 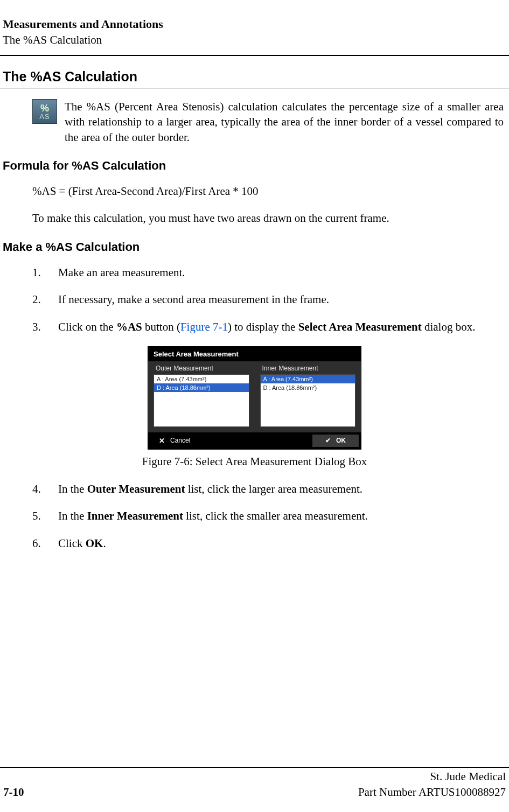 What do you see at coordinates (268, 516) in the screenshot?
I see `step-5: 5. In the Inner Measurement list, click …` at bounding box center [268, 516].